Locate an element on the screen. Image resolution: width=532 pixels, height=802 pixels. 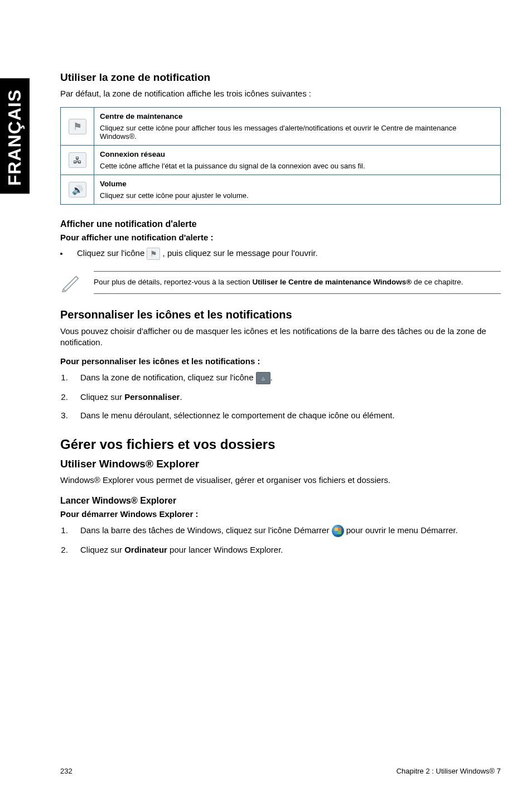
bullet-dot-icon is located at coordinates (61, 254).